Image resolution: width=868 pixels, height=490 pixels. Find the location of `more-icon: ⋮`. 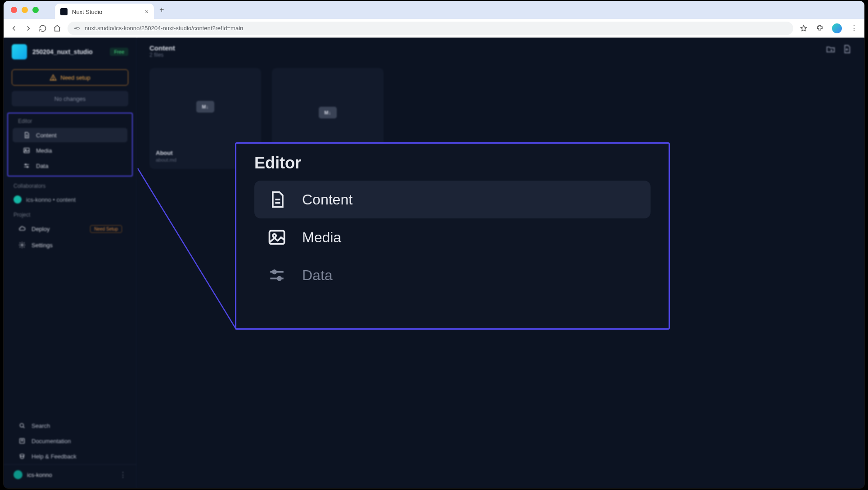

more-icon: ⋮ is located at coordinates (123, 475).